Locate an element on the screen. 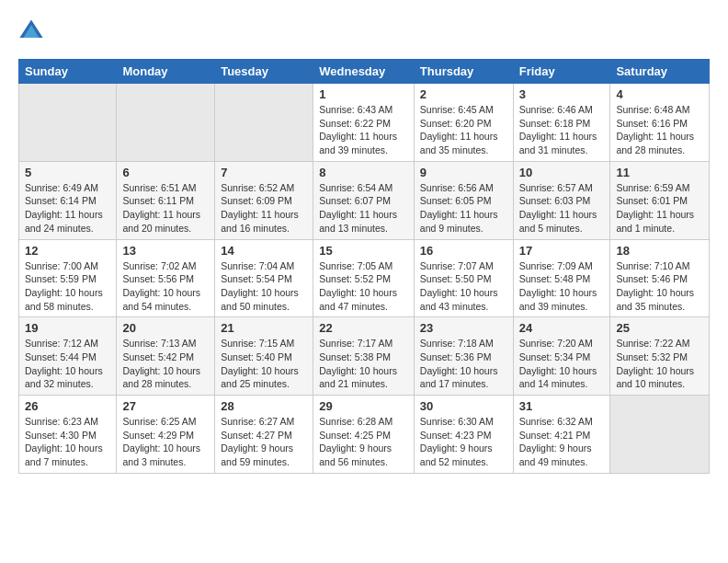 This screenshot has width=728, height=563. calendar-cell: 14Sunrise: 7:04 AMSunset: 5:54 PMDayligh… is located at coordinates (265, 278).